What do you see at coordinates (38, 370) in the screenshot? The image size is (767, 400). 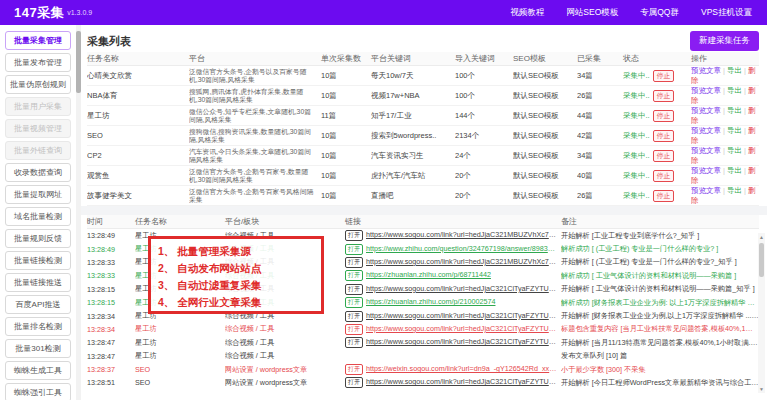 I see `sidebar-item: 蜘蛛生成工具` at bounding box center [38, 370].